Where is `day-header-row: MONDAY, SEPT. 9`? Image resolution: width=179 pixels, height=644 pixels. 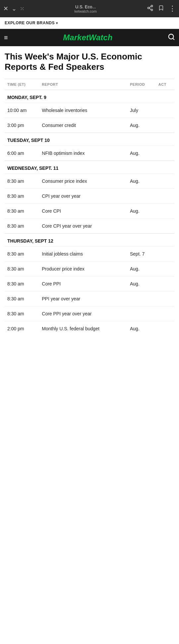
day-header-row: MONDAY, SEPT. 9 is located at coordinates (90, 96).